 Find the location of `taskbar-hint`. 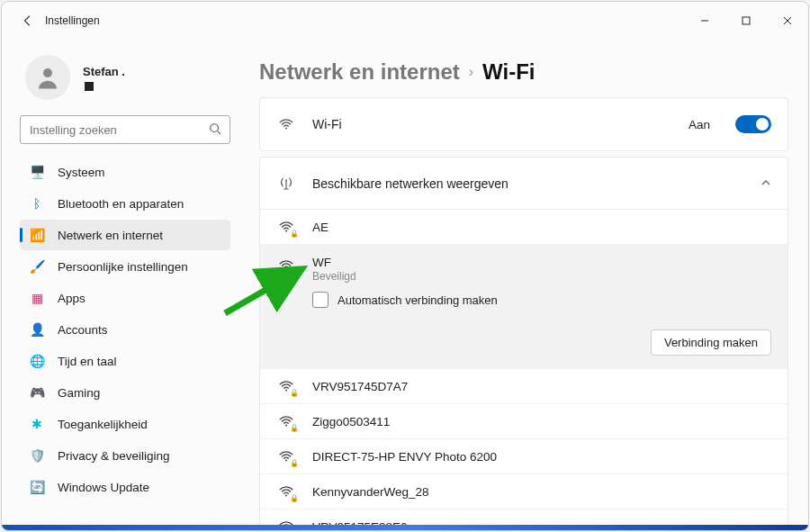

taskbar-hint is located at coordinates (405, 527).